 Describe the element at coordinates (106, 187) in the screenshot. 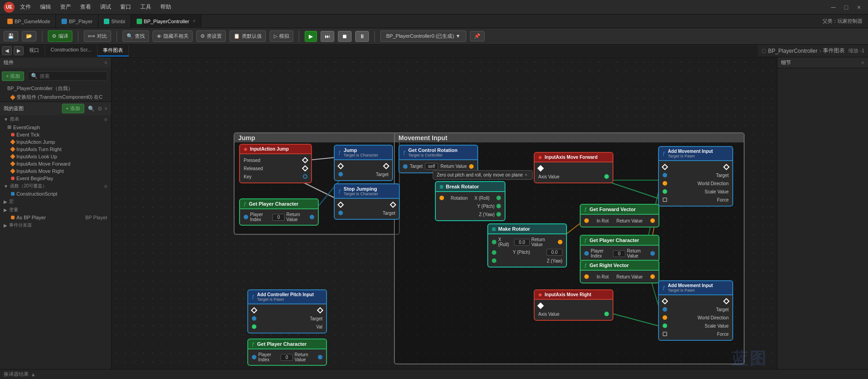

I see `functions-add-icon: ⊕` at that location.